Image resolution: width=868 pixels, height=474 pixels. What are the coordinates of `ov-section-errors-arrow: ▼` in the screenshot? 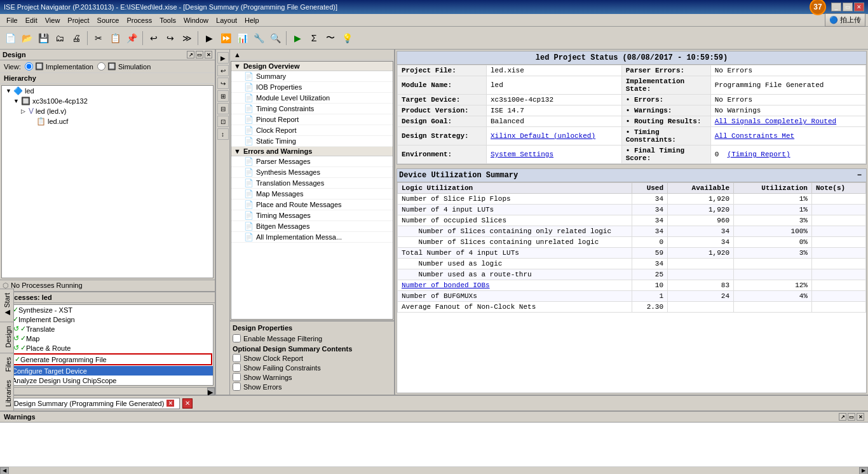 It's located at (238, 151).